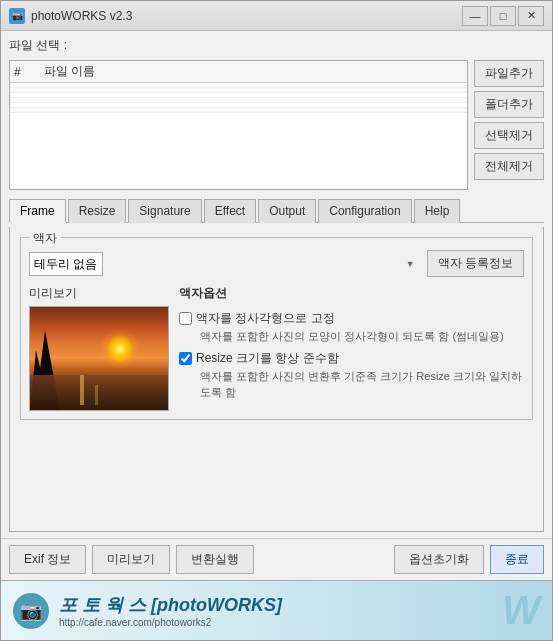 The width and height of the screenshot is (553, 641). What do you see at coordinates (186, 358) in the screenshot?
I see `checkbox-resize` at bounding box center [186, 358].